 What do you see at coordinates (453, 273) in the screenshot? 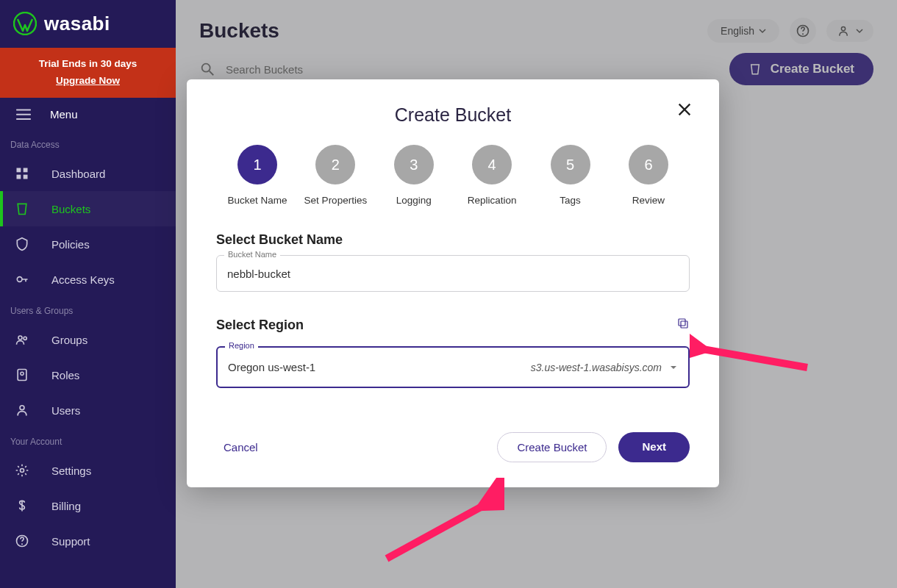
I see `bucket-name-field: Bucket Name` at bounding box center [453, 273].